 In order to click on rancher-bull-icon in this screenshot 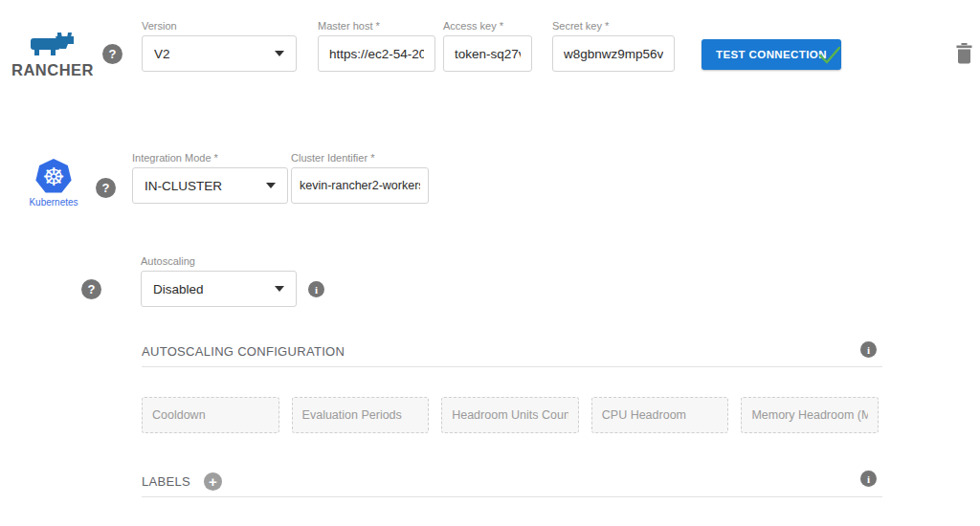, I will do `click(52, 44)`.